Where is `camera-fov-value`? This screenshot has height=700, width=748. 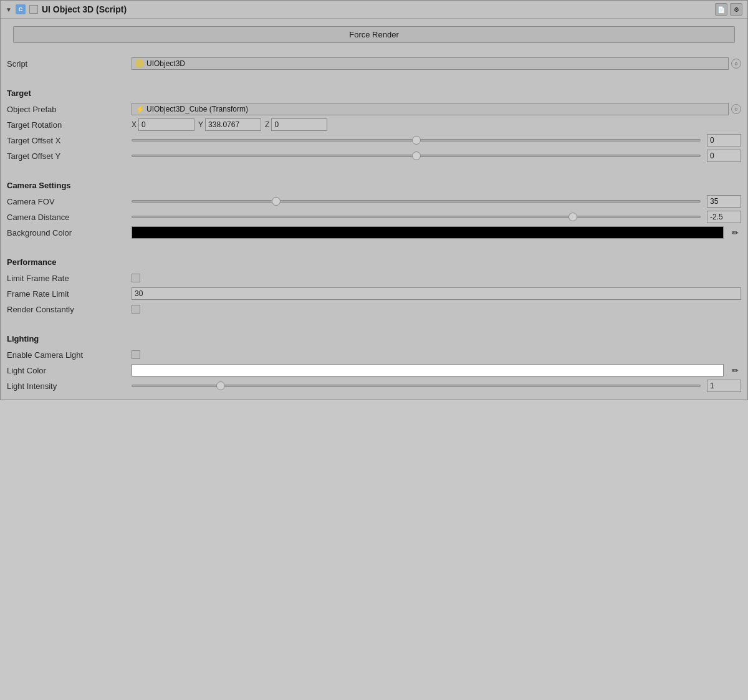 camera-fov-value is located at coordinates (724, 201).